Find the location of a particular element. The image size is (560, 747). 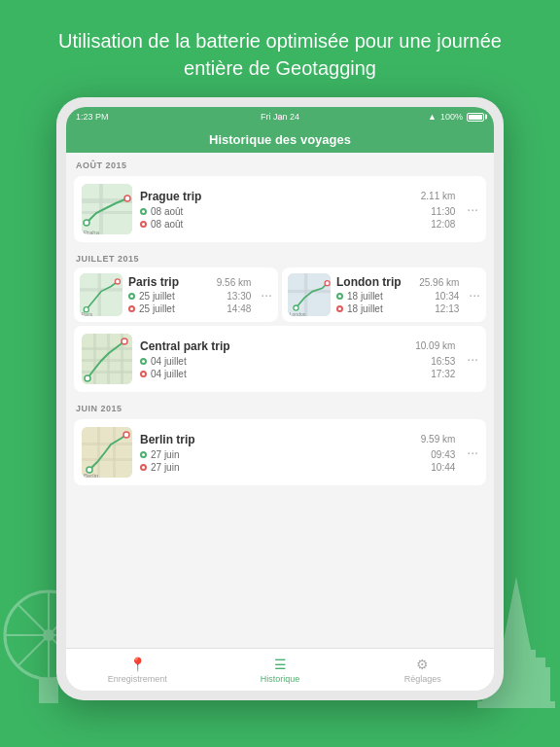

svg-text: Praha is located at coordinates (91, 231).